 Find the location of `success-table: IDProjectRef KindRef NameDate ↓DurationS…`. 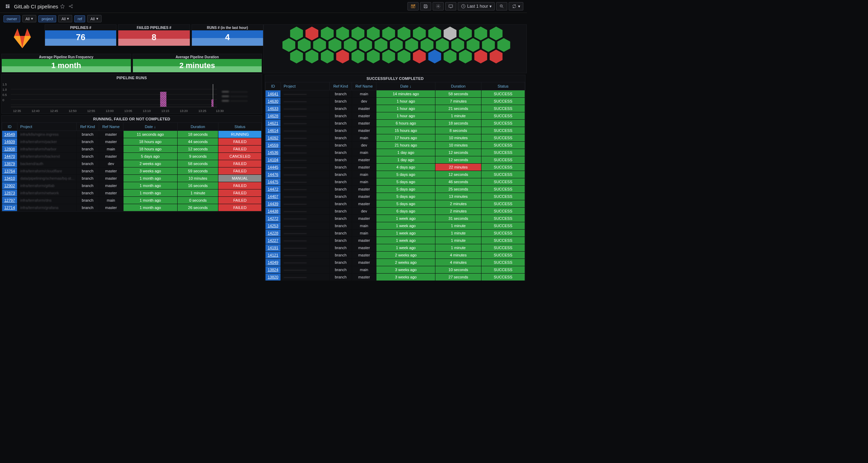

success-table: IDProjectRef KindRef NameDate ↓DurationS… is located at coordinates (395, 181).